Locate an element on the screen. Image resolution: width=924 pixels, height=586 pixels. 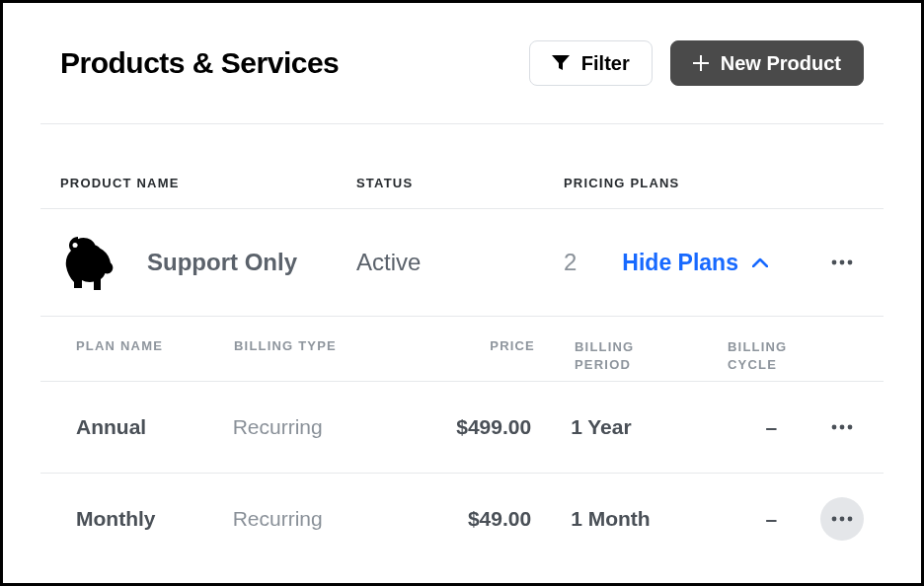
filter-button-label: Filter is located at coordinates (606, 63).